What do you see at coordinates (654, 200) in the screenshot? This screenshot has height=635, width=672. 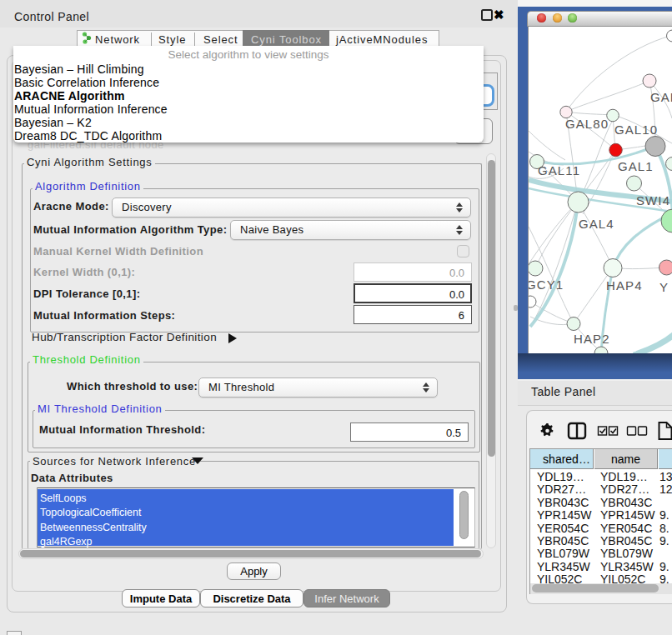 I see `svg-text: SWI4` at bounding box center [654, 200].